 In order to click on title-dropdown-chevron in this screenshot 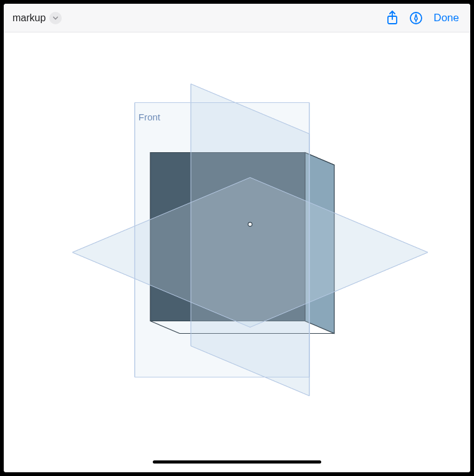, I will do `click(56, 18)`.